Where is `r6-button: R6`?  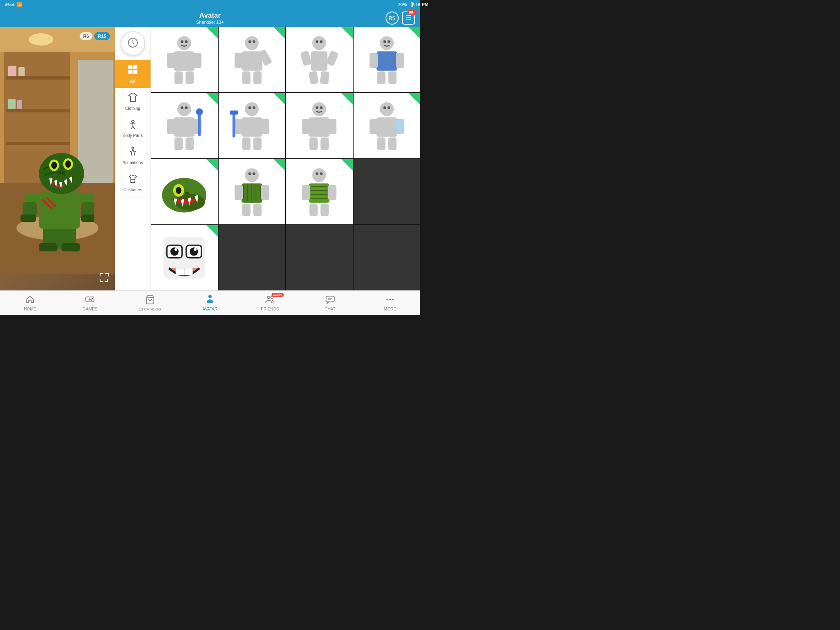 r6-button: R6 is located at coordinates (86, 36).